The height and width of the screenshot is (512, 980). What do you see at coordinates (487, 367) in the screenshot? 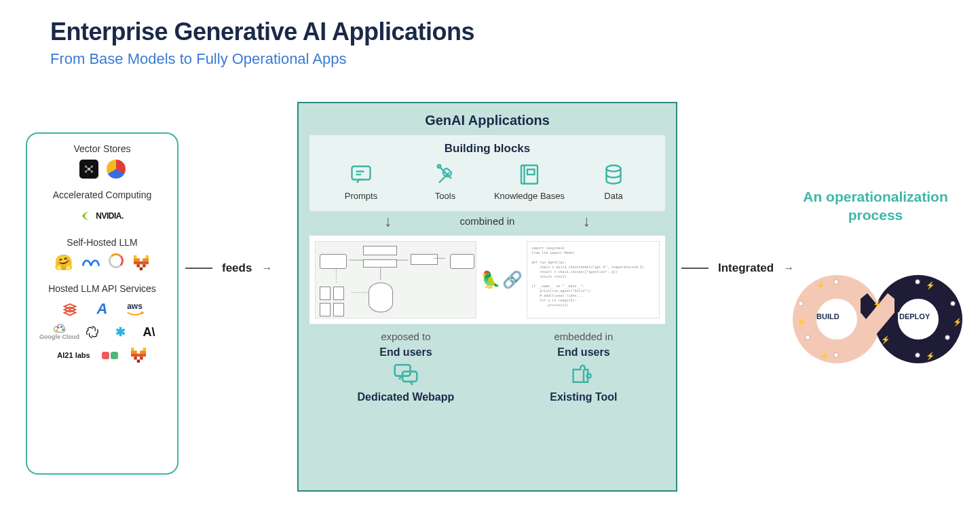
I see `exposure-row: exposed to End users Dedicated Webapp em…` at bounding box center [487, 367].